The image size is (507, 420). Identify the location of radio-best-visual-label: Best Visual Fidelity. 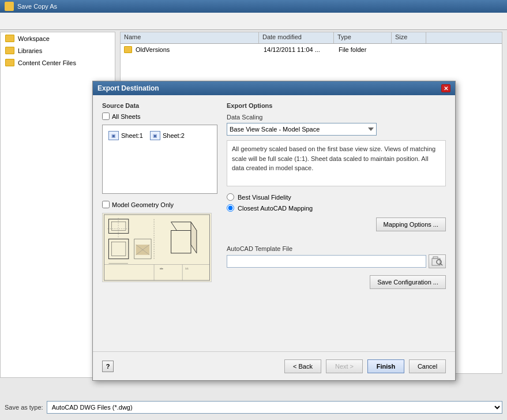
(264, 197).